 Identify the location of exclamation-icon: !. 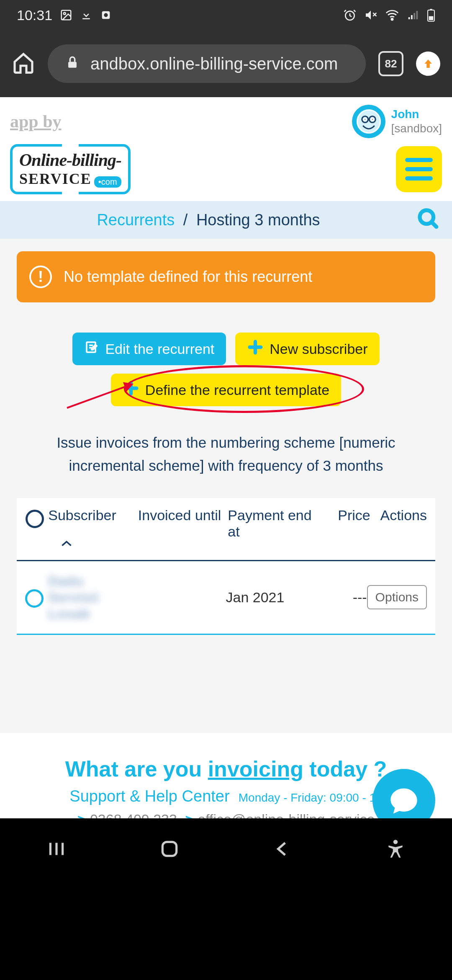
(41, 277).